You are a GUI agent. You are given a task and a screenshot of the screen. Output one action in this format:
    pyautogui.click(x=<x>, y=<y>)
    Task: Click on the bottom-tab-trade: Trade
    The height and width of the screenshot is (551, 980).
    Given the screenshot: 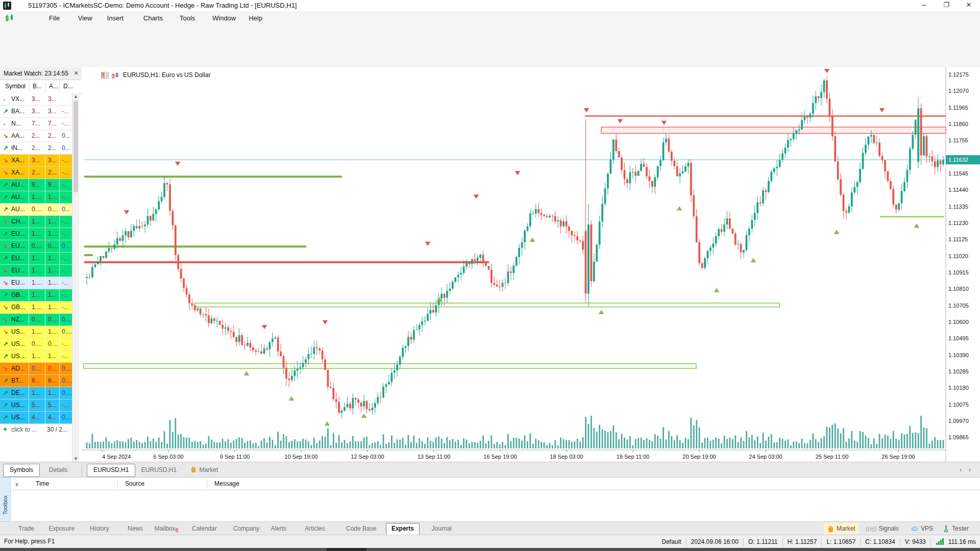 What is the action you would take?
    pyautogui.click(x=27, y=529)
    